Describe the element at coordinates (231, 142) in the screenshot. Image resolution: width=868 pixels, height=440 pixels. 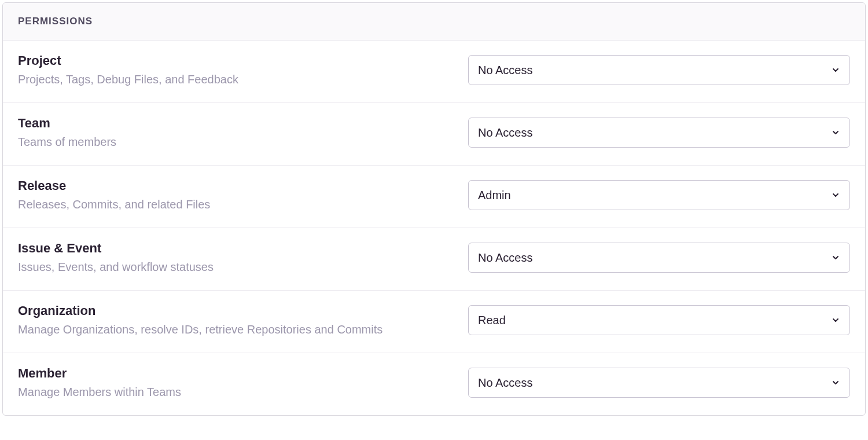
I see `permission-description: Teams of members` at that location.